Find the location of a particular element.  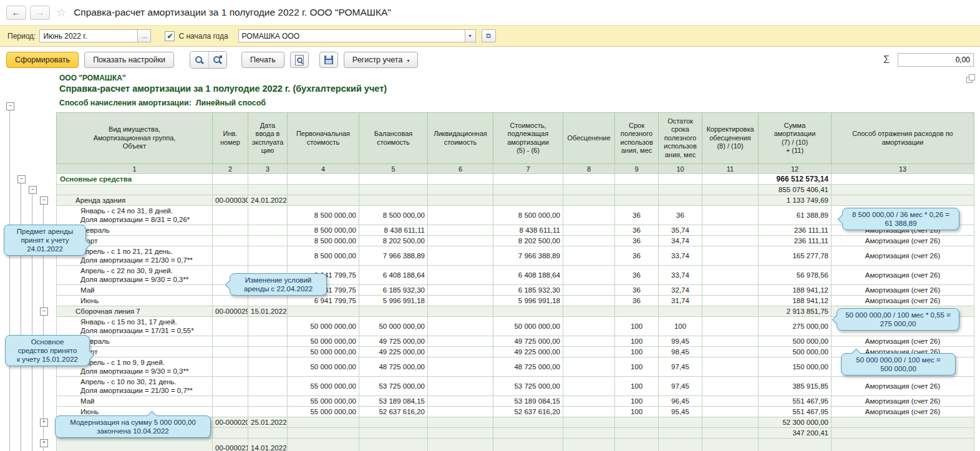

column-header: Балансовая стоимость is located at coordinates (394, 138).